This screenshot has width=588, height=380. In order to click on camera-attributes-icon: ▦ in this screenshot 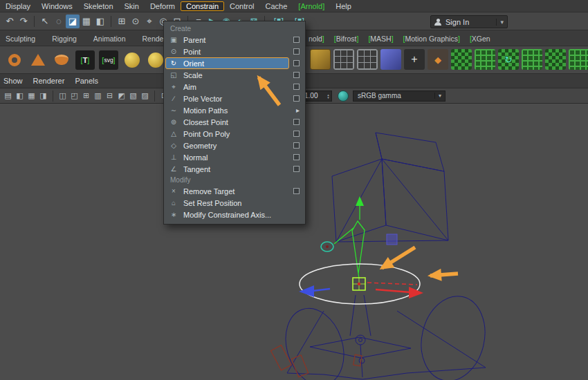, I will do `click(32, 95)`.